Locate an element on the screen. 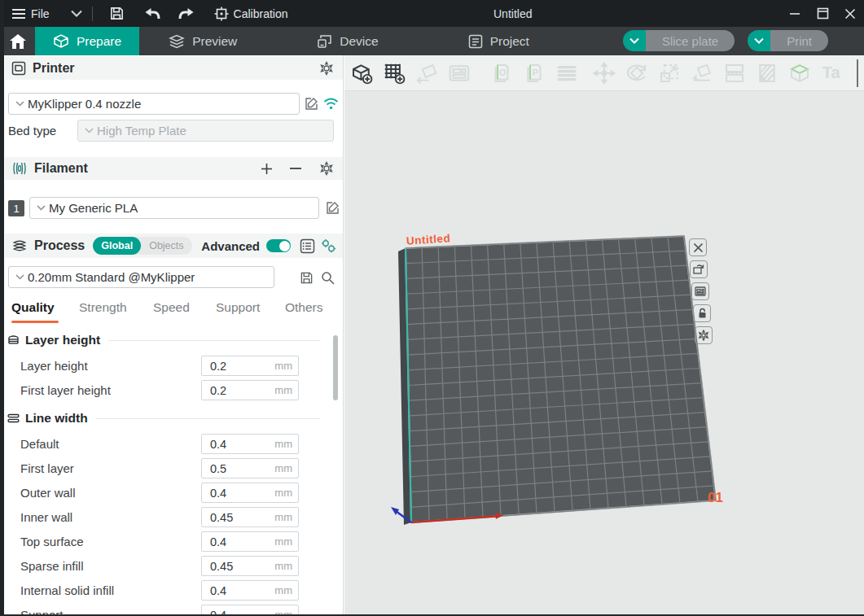 The height and width of the screenshot is (616, 864). tab-device: Device is located at coordinates (347, 41).